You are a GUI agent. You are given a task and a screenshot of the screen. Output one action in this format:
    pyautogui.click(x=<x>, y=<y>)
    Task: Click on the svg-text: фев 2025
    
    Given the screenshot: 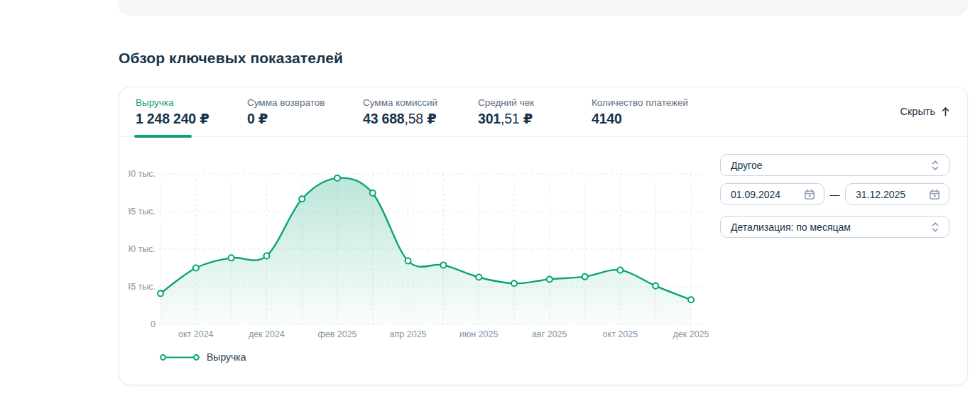 What is the action you would take?
    pyautogui.click(x=337, y=334)
    